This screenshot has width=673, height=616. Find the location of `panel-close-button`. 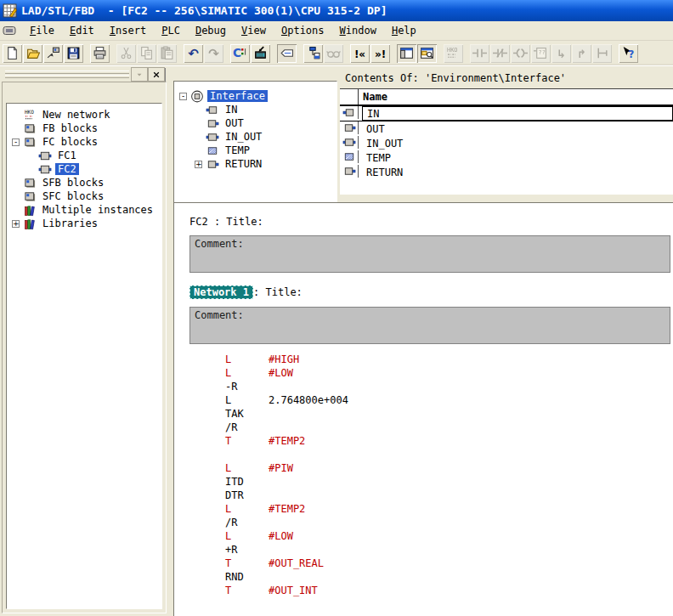

panel-close-button is located at coordinates (156, 75).